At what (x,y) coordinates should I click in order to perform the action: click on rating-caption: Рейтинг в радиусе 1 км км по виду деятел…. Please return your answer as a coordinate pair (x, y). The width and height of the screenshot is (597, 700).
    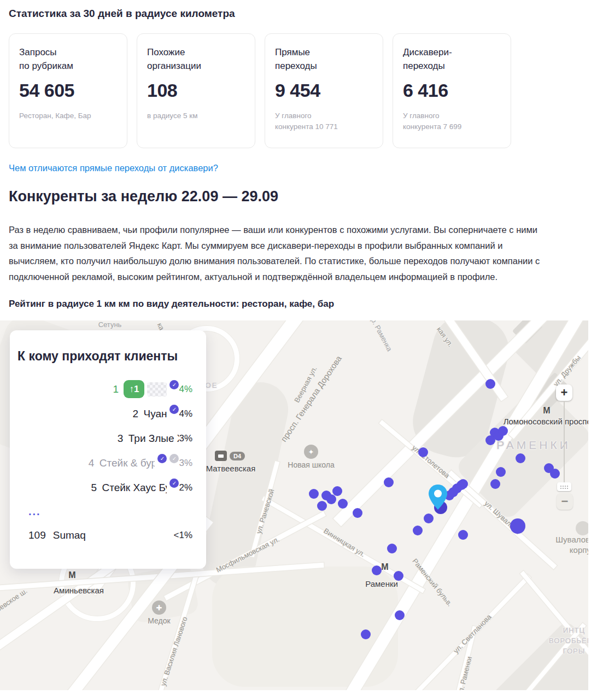
    Looking at the image, I should click on (298, 304).